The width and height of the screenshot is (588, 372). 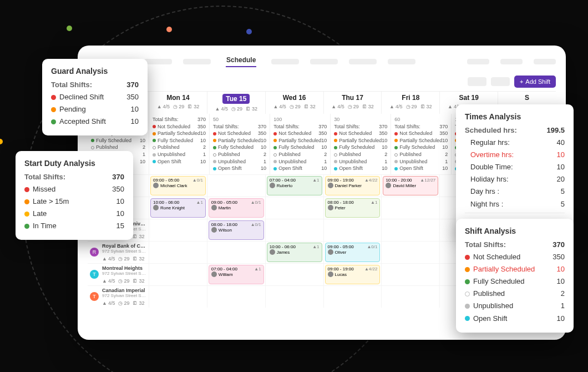 What do you see at coordinates (515, 170) in the screenshot?
I see `times-analysis-card: Times Analysis Scheduled hrs:199.5 Regul…` at bounding box center [515, 170].